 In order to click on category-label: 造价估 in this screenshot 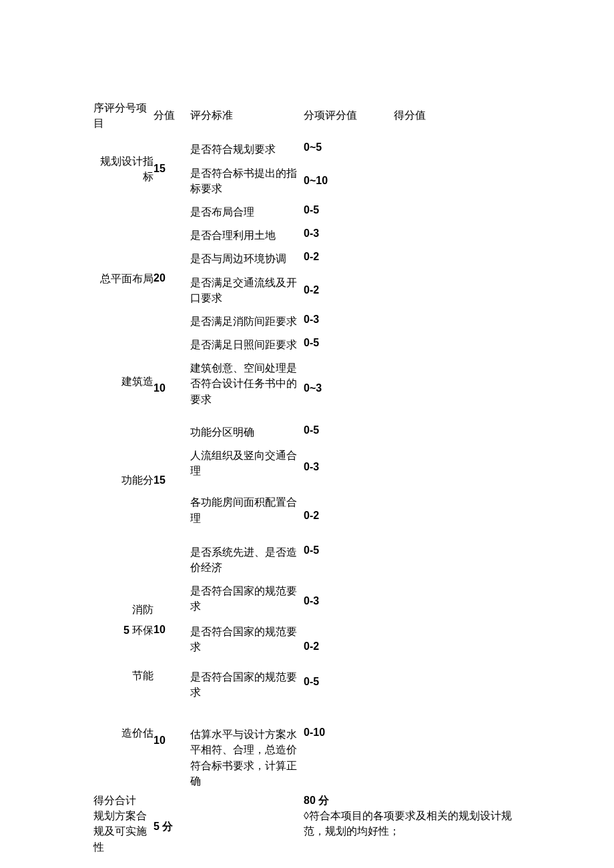, I will do `click(123, 759)`.